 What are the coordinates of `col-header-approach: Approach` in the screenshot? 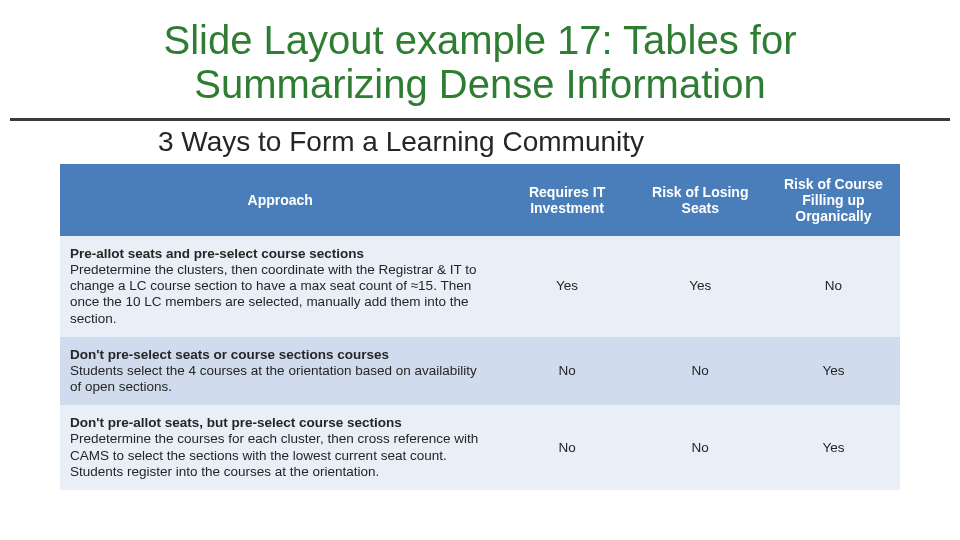 It's located at (280, 200).